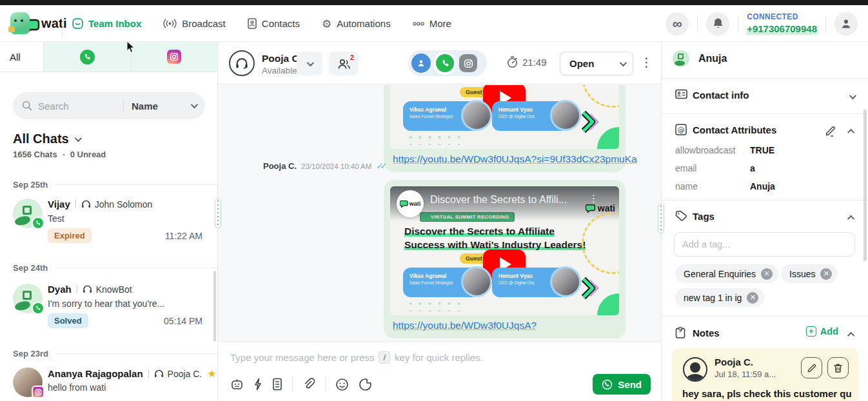 This screenshot has width=868, height=401. I want to click on attachment-paperclip-icon, so click(309, 384).